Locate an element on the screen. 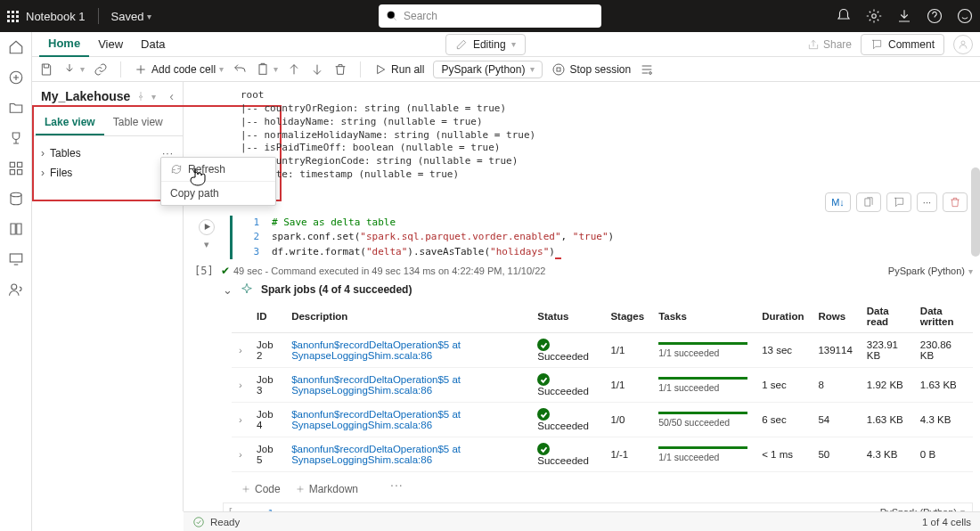 The height and width of the screenshot is (531, 980). comment-button: Comment is located at coordinates (902, 45).